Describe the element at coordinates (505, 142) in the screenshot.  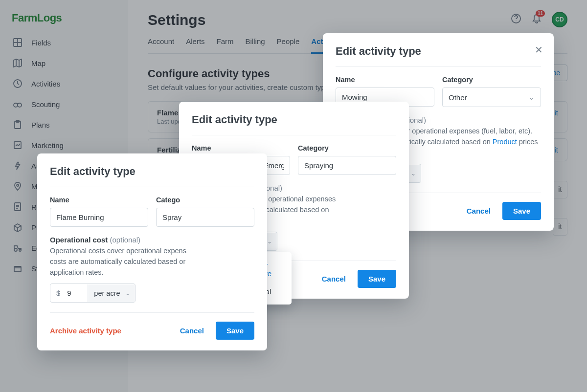
I see `product-link: Product` at that location.